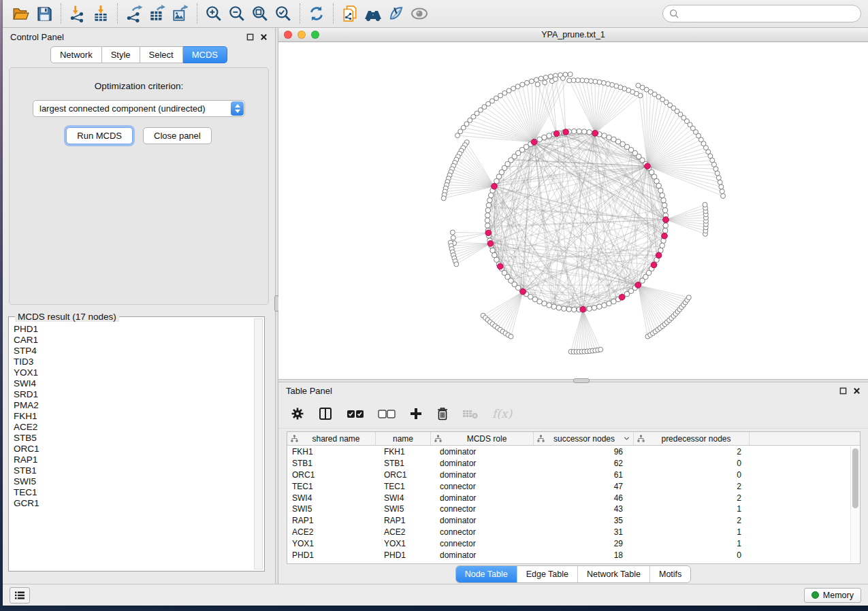  What do you see at coordinates (132, 395) in the screenshot?
I see `mcds-node-item: SRD1` at bounding box center [132, 395].